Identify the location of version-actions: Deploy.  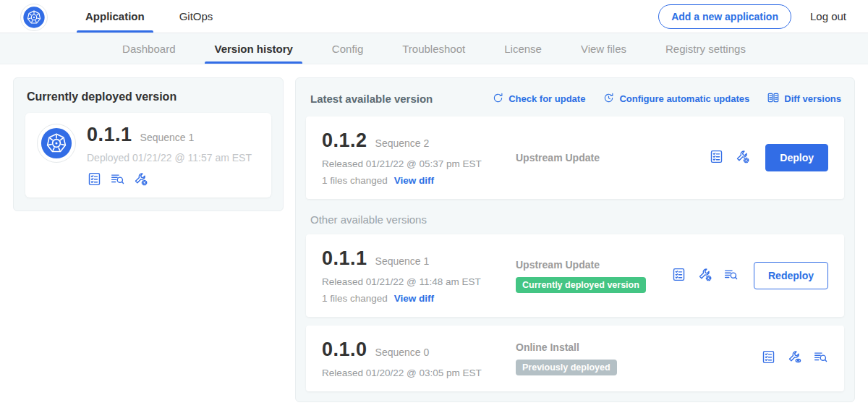
(768, 158).